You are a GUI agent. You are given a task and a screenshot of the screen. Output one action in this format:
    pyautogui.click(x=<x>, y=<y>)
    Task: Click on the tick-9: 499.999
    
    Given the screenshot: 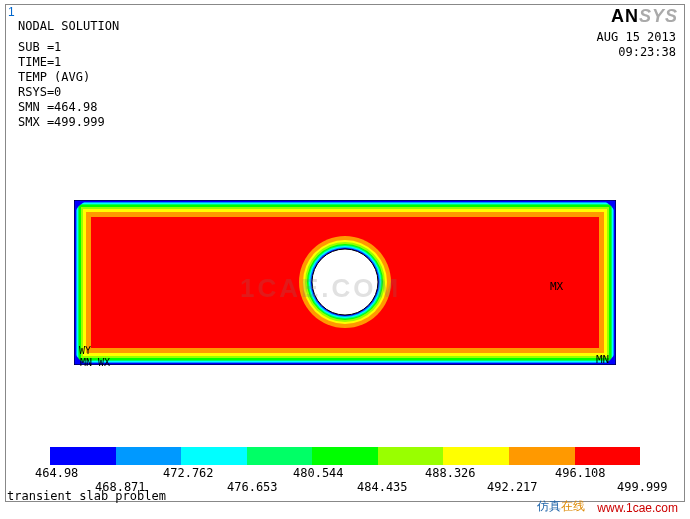 What is the action you would take?
    pyautogui.click(x=642, y=487)
    